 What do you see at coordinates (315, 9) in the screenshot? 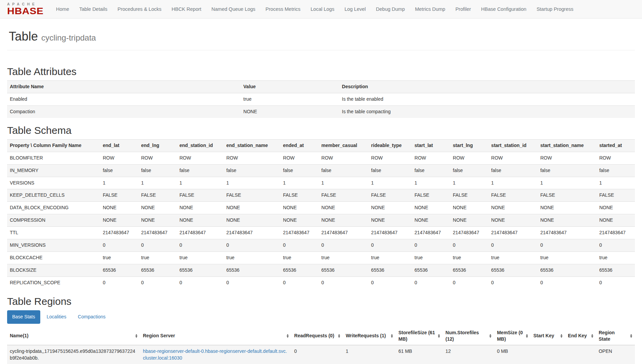
I see `nav-menu: HomeTable DetailsProcedures & LocksHBCK …` at bounding box center [315, 9].